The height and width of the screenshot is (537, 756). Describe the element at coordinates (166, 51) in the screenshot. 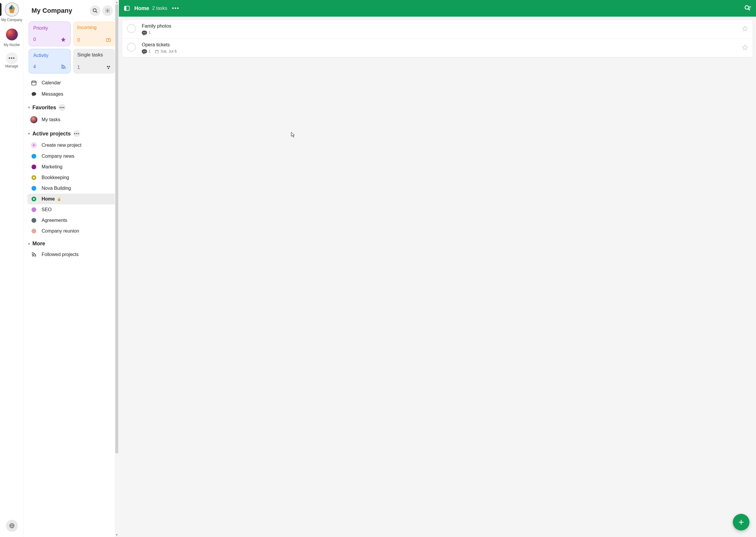

I see `task-date: Sat, Jul 6` at that location.